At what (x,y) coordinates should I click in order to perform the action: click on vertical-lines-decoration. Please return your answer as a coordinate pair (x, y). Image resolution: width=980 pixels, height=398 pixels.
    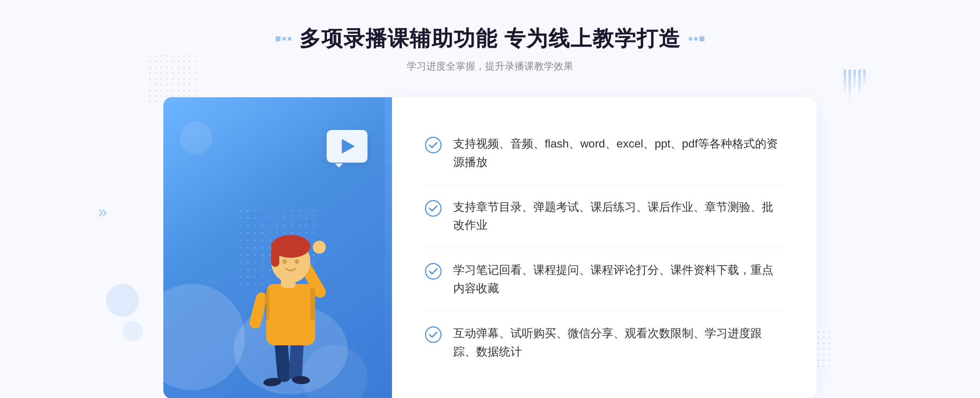
    Looking at the image, I should click on (855, 86).